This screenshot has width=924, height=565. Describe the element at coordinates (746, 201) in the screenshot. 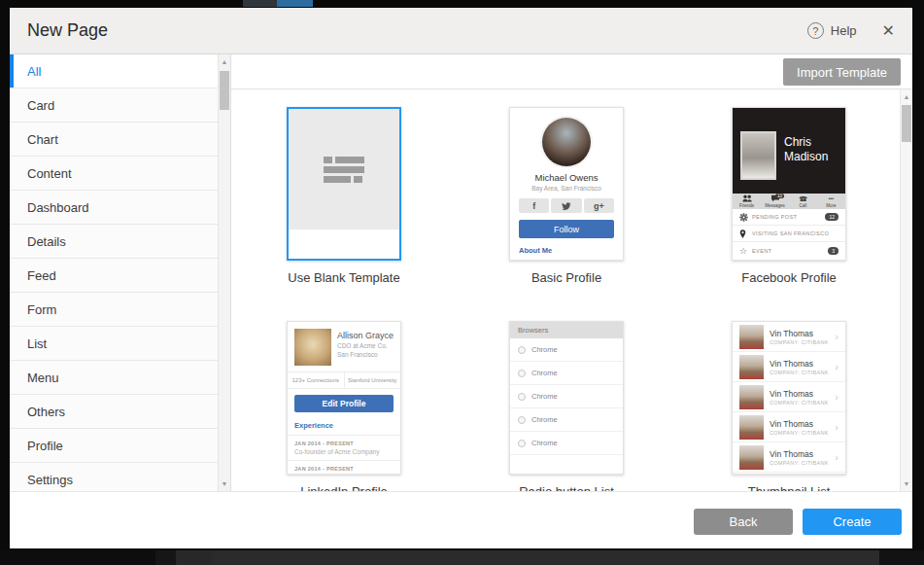

I see `friends-action: Friends` at that location.